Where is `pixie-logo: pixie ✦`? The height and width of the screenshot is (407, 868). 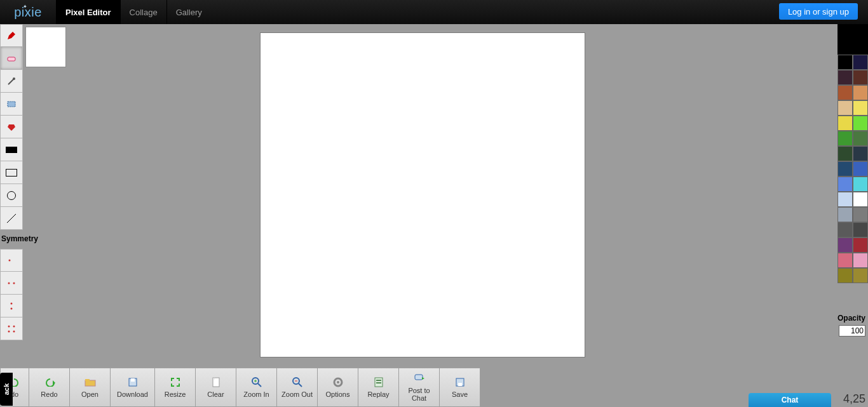 pixie-logo: pixie ✦ is located at coordinates (28, 12).